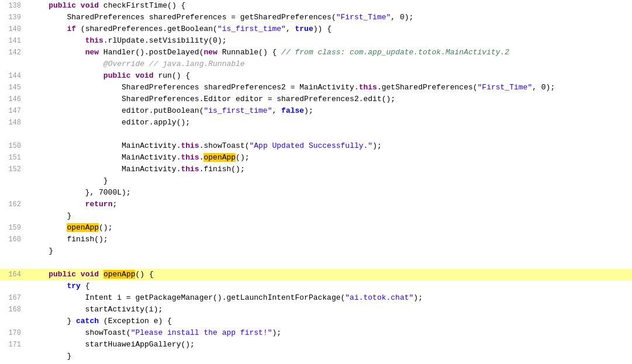 The image size is (632, 364). Describe the element at coordinates (188, 298) in the screenshot. I see `code-token: Intent i = getPackageManager().getLaunch…` at that location.